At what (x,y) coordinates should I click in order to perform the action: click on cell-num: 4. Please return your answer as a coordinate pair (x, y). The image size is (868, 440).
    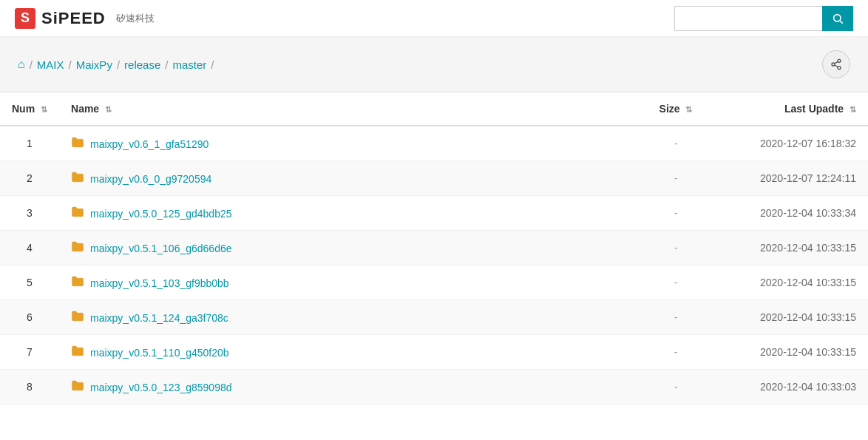
    Looking at the image, I should click on (30, 248).